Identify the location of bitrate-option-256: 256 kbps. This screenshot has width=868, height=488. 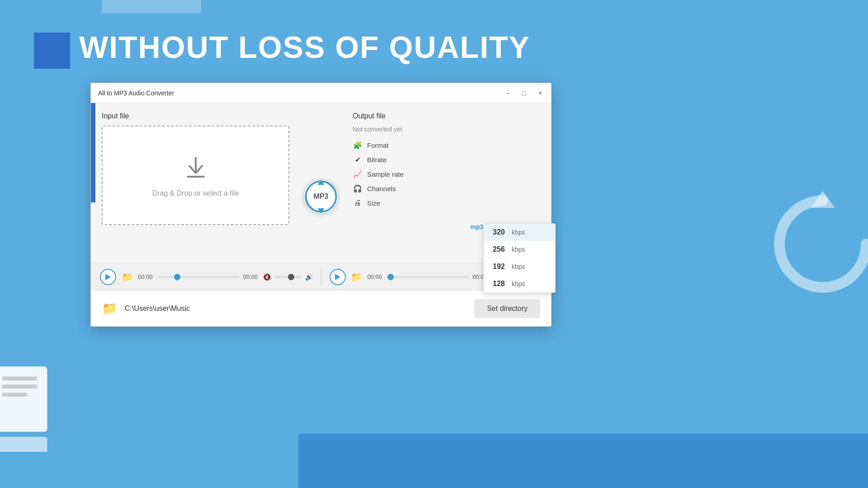
(519, 249).